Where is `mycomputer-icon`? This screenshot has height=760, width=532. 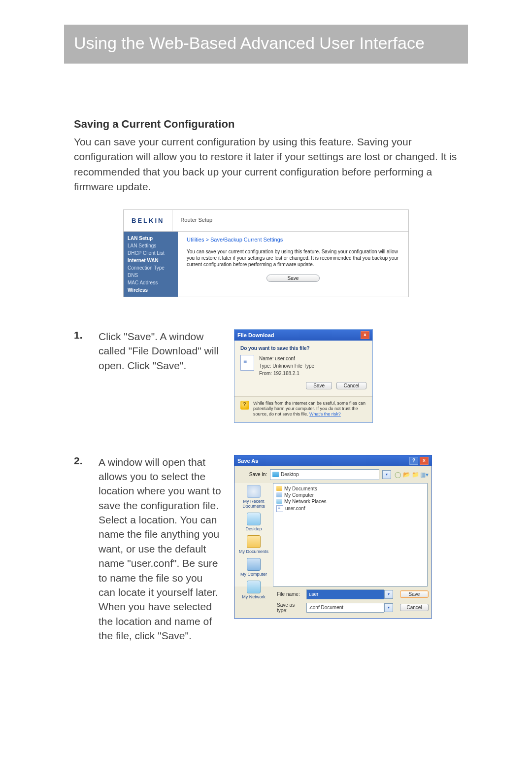 mycomputer-icon is located at coordinates (254, 564).